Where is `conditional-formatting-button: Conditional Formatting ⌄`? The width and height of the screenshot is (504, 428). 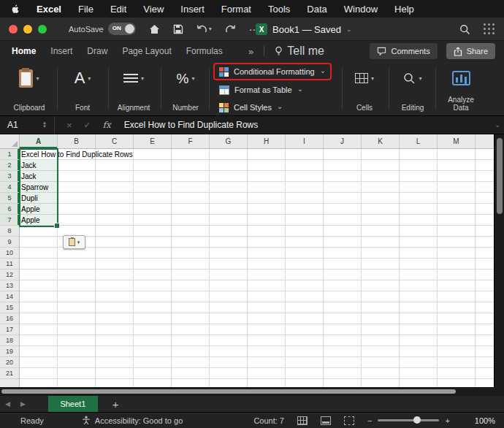 conditional-formatting-button: Conditional Formatting ⌄ is located at coordinates (272, 72).